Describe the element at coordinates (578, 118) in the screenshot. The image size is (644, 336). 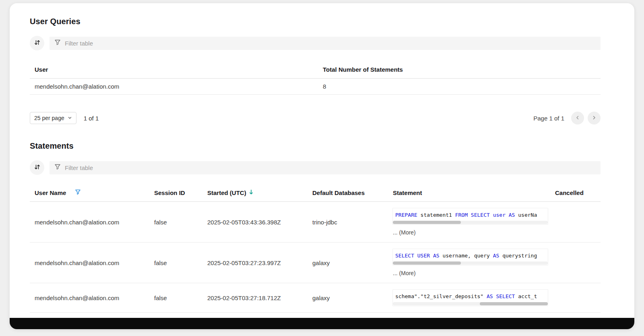
I see `chevron-left-icon` at that location.